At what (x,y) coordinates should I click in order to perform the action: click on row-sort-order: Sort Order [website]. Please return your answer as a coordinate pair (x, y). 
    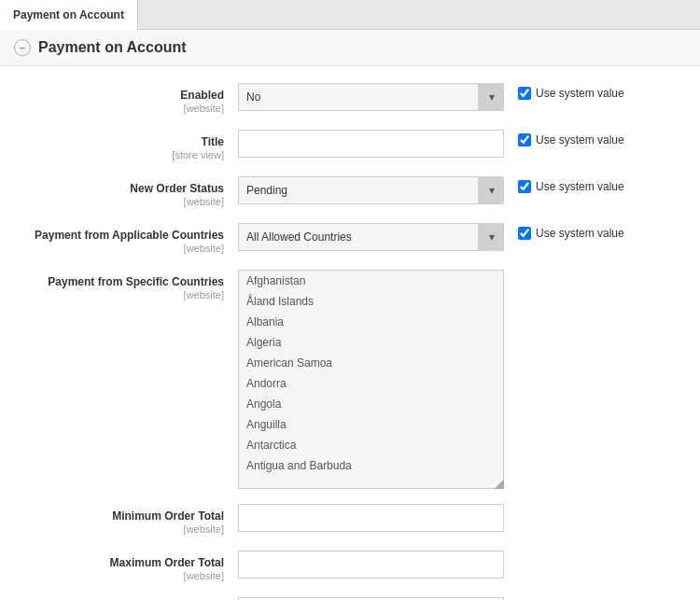
    Looking at the image, I should click on (350, 595).